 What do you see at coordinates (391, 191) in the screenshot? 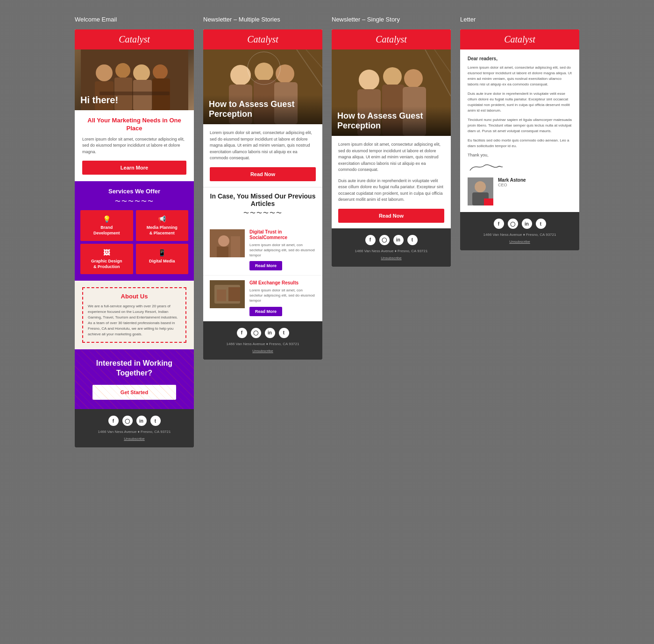
I see `ns-body-text2: Duis aute irure dolor in reprehenderit i…` at bounding box center [391, 191].